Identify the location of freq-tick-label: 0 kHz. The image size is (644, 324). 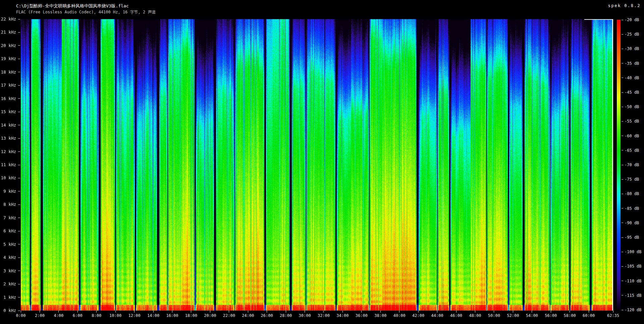
(8, 311).